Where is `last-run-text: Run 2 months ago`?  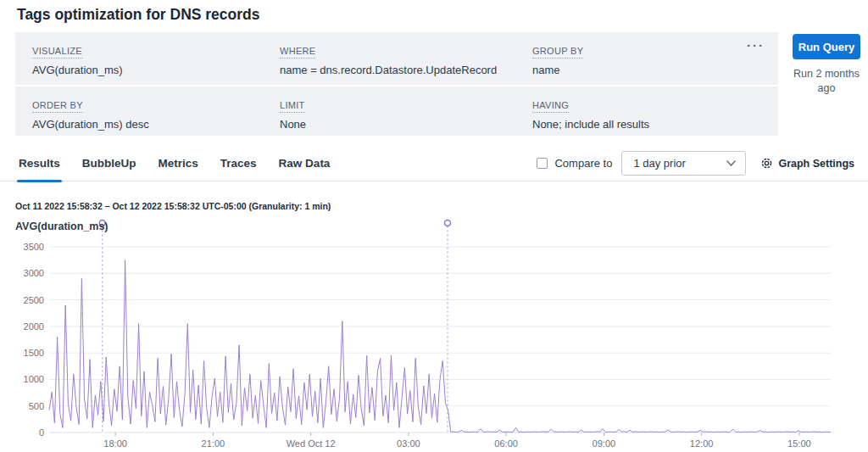
last-run-text: Run 2 months ago is located at coordinates (826, 81).